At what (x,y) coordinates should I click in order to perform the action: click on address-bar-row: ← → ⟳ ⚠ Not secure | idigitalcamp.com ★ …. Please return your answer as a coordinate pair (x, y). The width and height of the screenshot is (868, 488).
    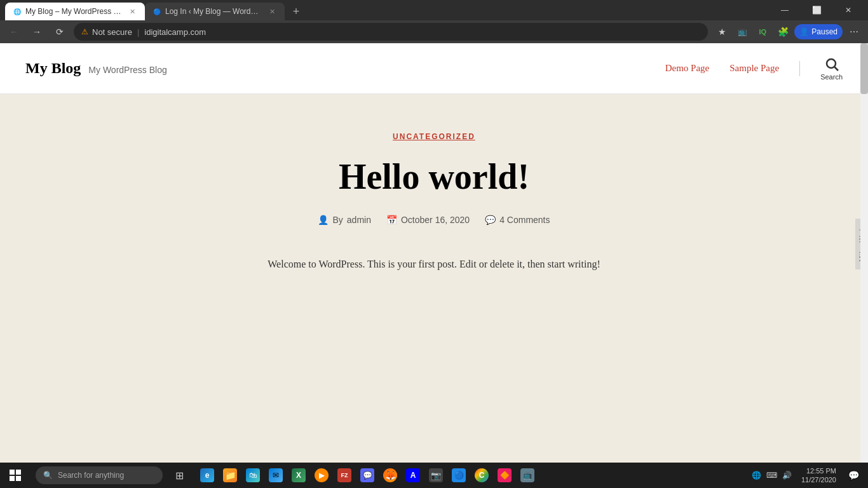
    Looking at the image, I should click on (434, 32).